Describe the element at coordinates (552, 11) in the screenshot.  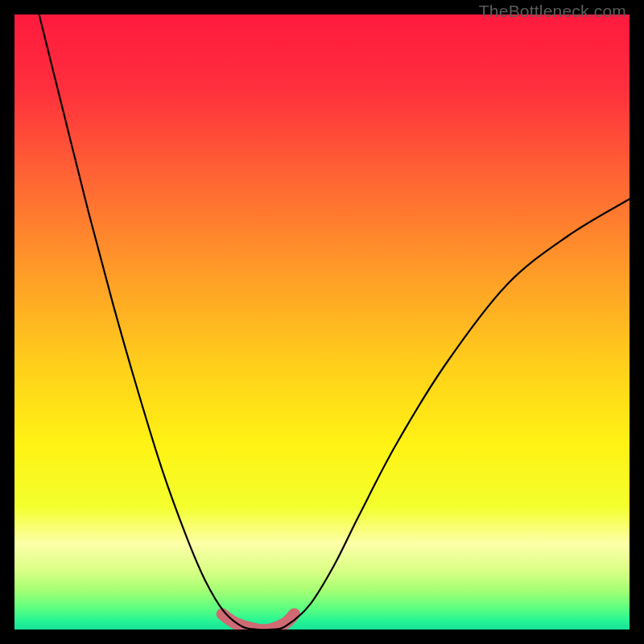
I see `watermark-text: TheBottleneck.com` at that location.